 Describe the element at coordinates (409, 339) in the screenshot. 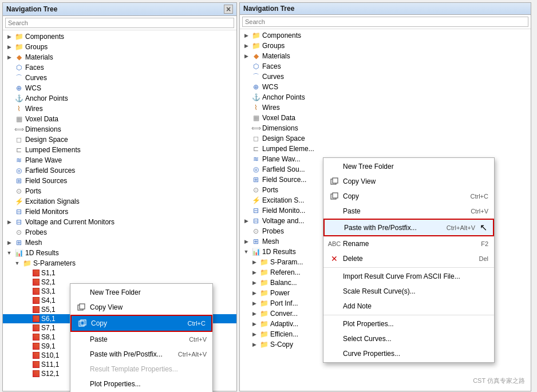

I see `cm-select-curves: Select Curves...` at that location.